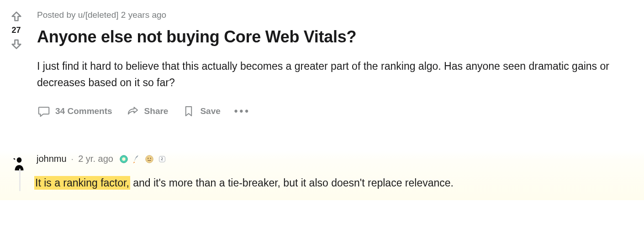  I want to click on comment-rest: and it's more than a tie-breaker, but it…, so click(292, 183).